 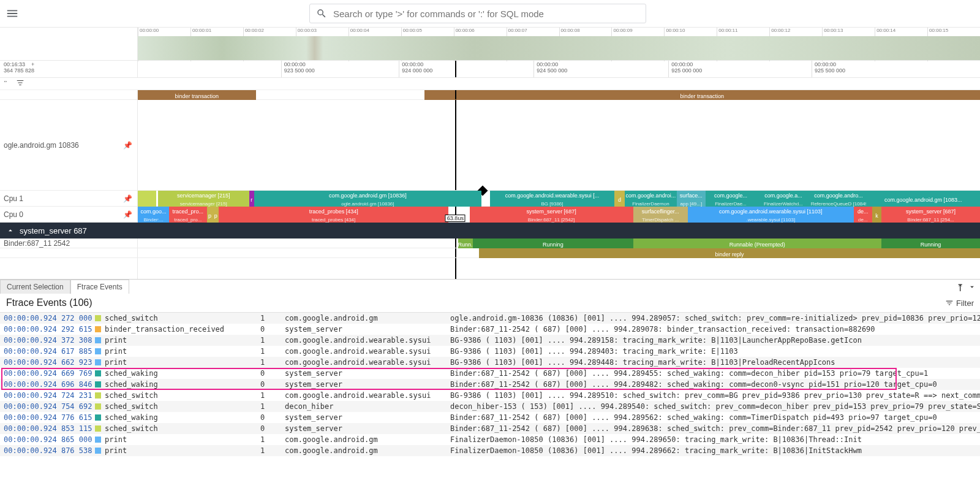 I want to click on minimap, so click(x=559, y=48).